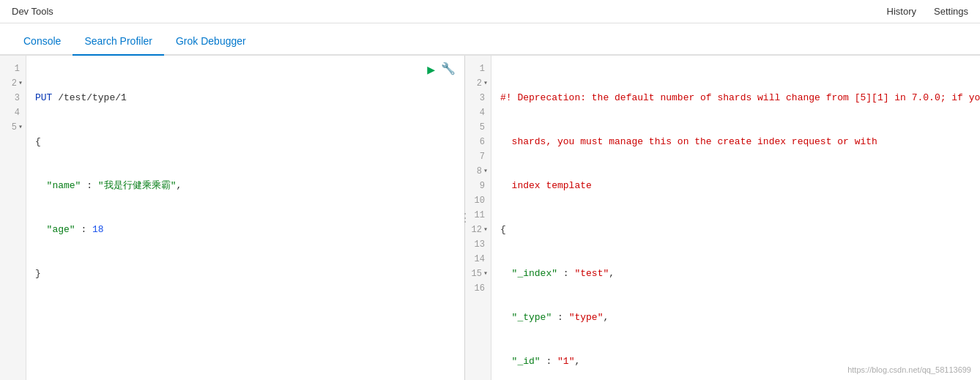 Image resolution: width=980 pixels, height=380 pixels. I want to click on history-button: History, so click(902, 12).